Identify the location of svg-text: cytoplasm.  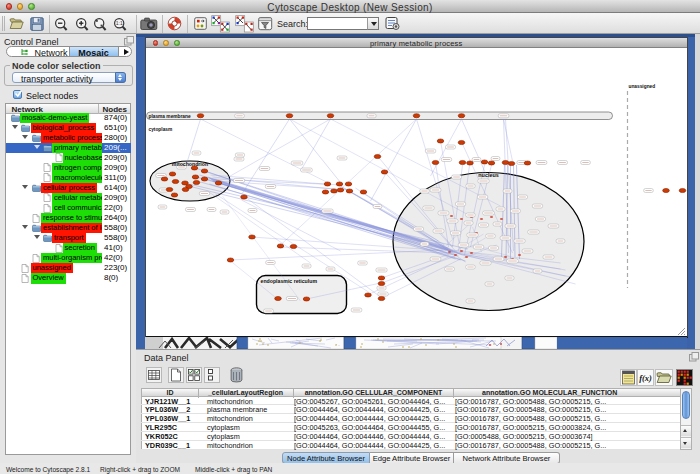
(161, 130).